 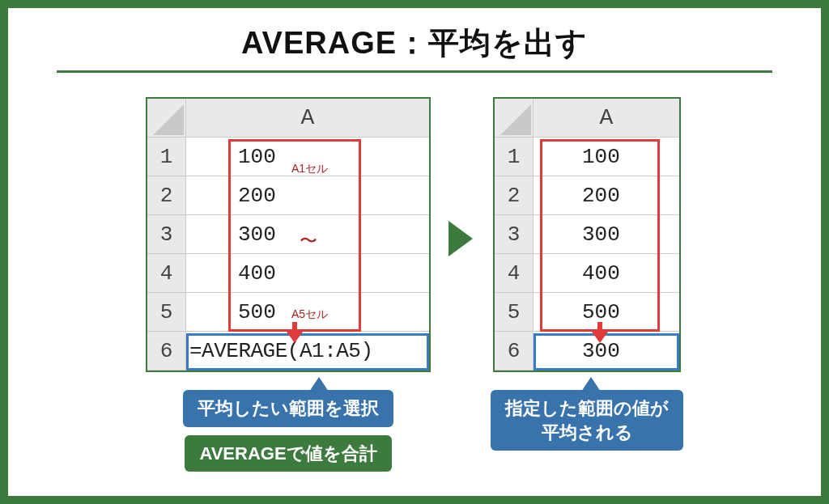 What do you see at coordinates (606, 157) in the screenshot?
I see `cell-a1: 100` at bounding box center [606, 157].